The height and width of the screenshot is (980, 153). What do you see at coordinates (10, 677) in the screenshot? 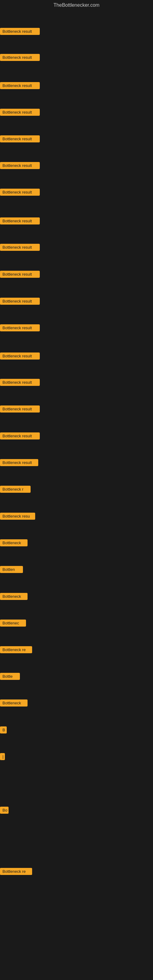
I see `bottleneck-result-item: Bottle` at bounding box center [10, 677].